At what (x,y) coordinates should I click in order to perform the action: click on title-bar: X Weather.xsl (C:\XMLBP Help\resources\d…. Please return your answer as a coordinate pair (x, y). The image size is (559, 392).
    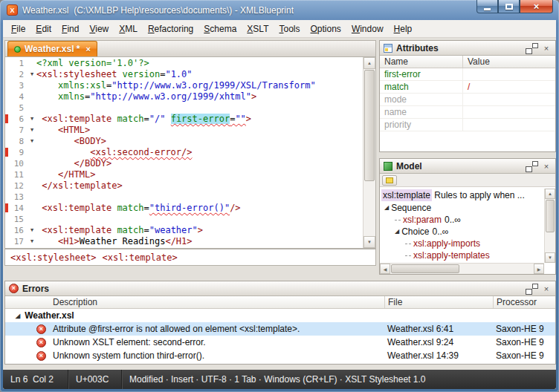
    Looking at the image, I should click on (231, 10).